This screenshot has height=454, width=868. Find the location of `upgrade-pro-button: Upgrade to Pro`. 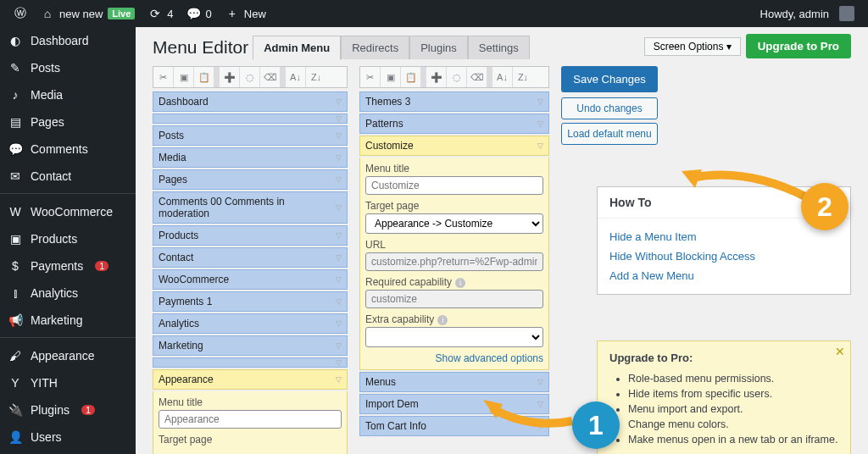

upgrade-pro-button: Upgrade to Pro is located at coordinates (798, 46).